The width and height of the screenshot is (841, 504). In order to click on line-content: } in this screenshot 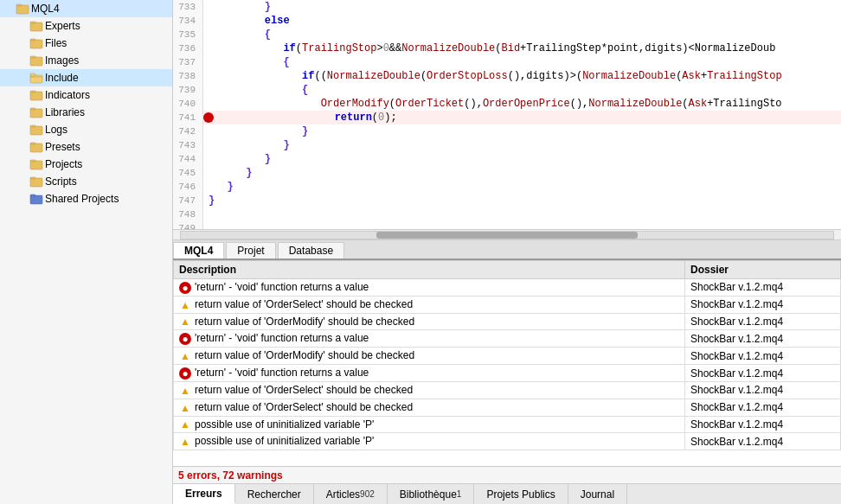, I will do `click(523, 145)`.